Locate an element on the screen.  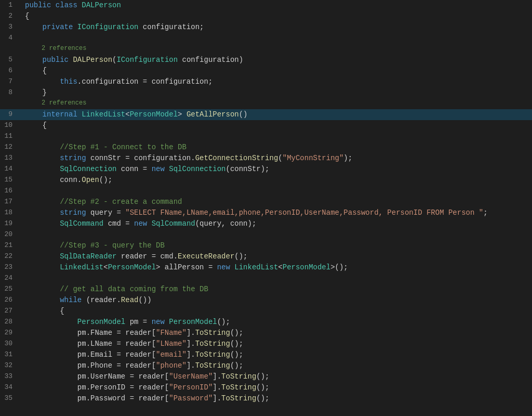
token: // get all data coming from the DB is located at coordinates (134, 289).